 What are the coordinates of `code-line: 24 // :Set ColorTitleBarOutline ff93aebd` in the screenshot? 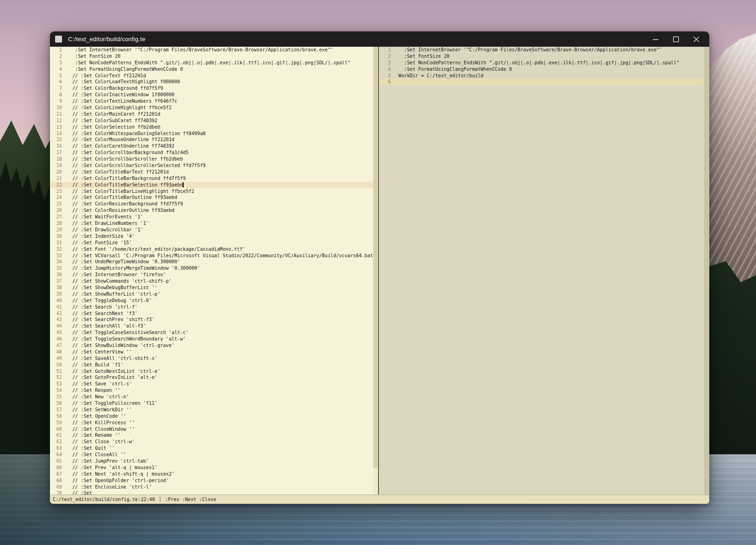 It's located at (211, 198).